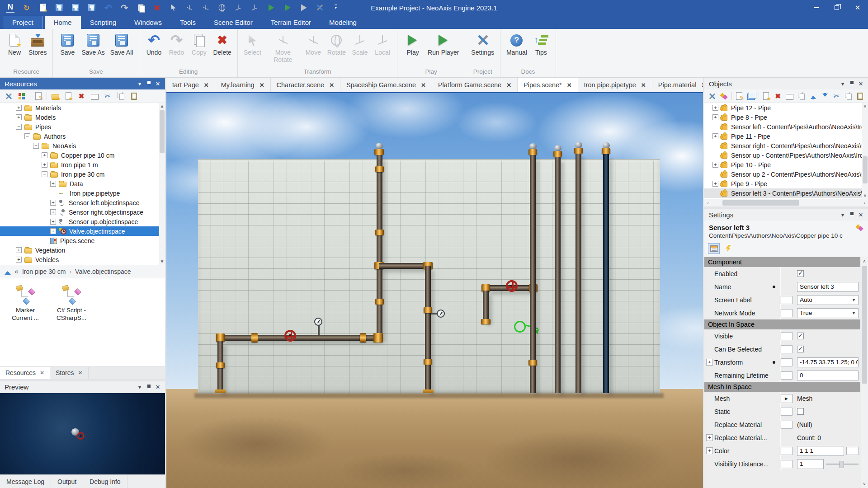 This screenshot has width=868, height=488. Describe the element at coordinates (162, 262) in the screenshot. I see `scroll-down-icon: ▼` at that location.